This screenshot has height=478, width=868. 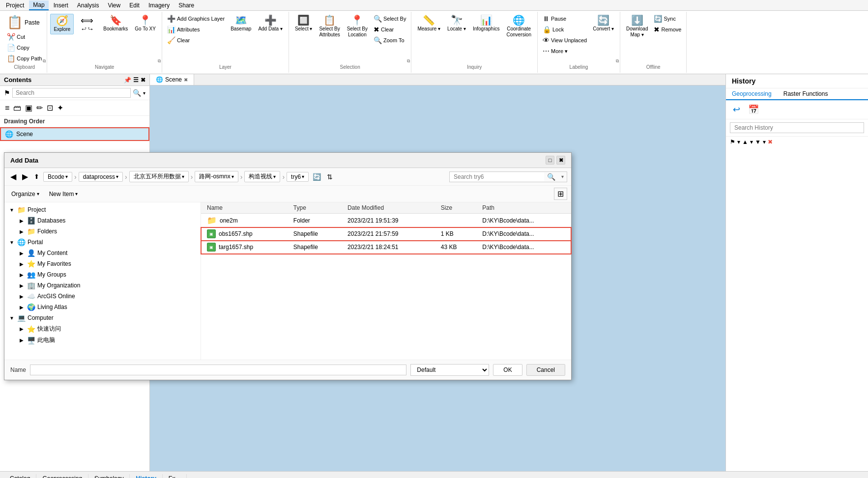 What do you see at coordinates (75, 134) in the screenshot?
I see `scene-layer-item: 🌐 Scene` at bounding box center [75, 134].